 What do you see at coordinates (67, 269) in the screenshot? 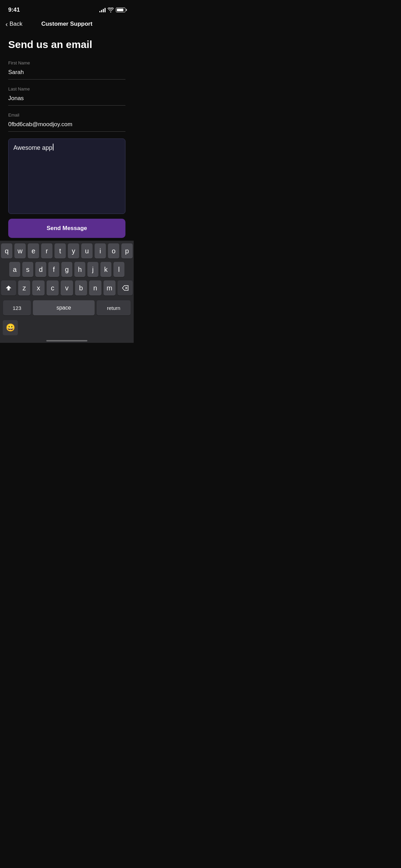
I see `key-g: g` at bounding box center [67, 269].